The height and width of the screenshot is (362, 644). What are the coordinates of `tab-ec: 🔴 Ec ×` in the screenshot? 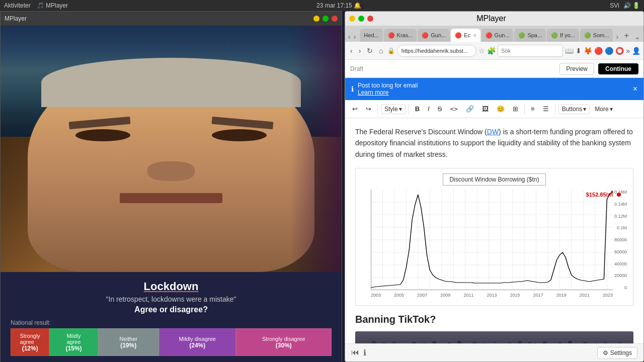 It's located at (466, 35).